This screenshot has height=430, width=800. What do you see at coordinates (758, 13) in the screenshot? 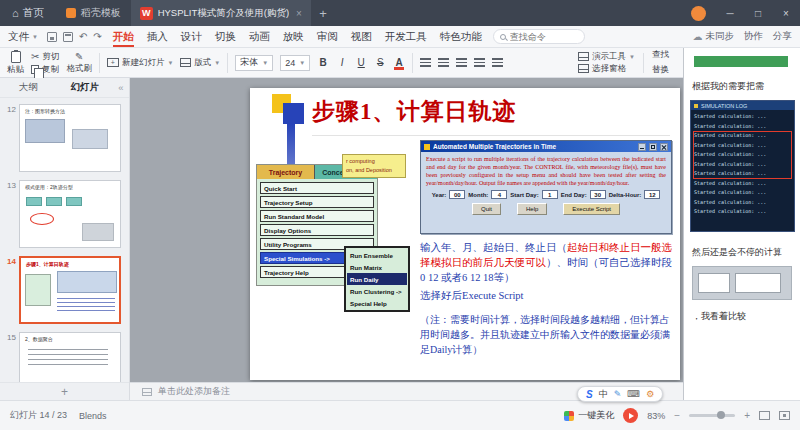
I see `maximize-button: □` at bounding box center [758, 13].